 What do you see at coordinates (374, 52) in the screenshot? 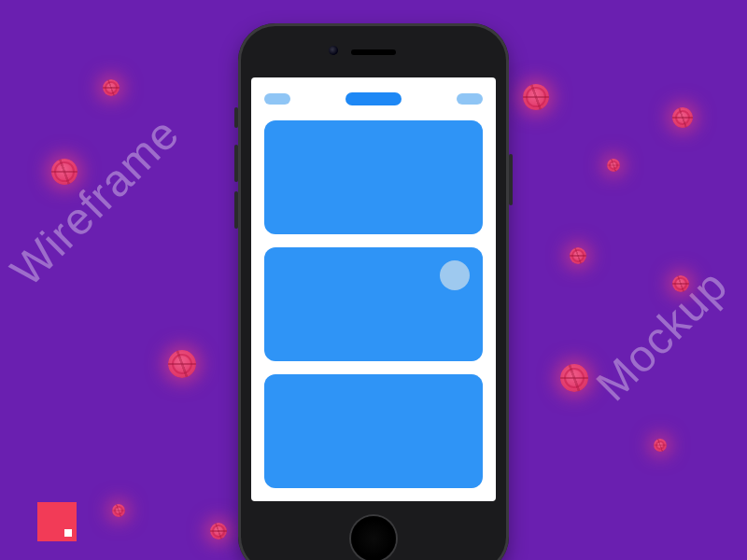
I see `earpiece-speaker` at bounding box center [374, 52].